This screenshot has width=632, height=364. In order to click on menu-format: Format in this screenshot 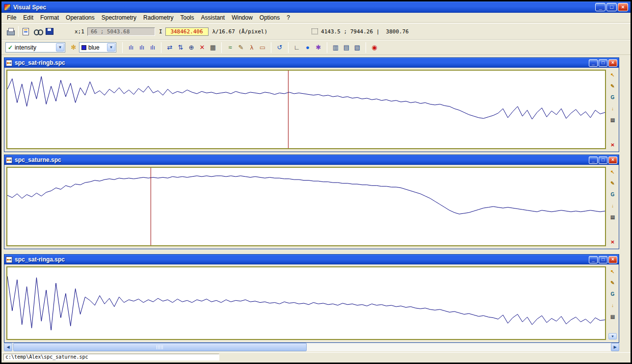, I will do `click(50, 18)`.